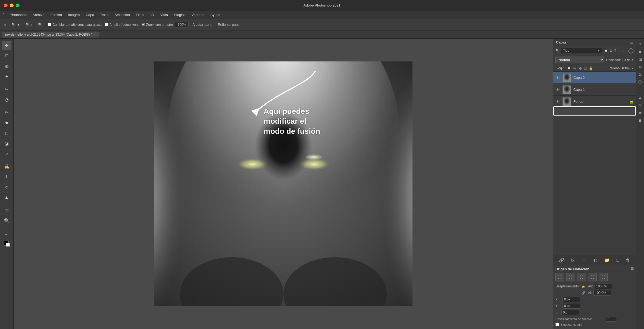  I want to click on maximize-button, so click(18, 5).